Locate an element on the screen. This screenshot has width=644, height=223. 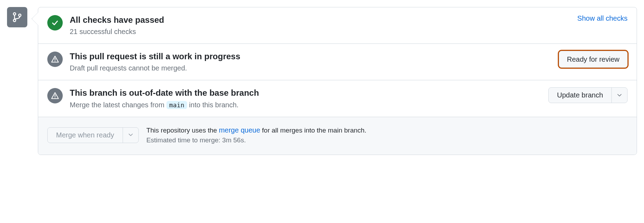
git-branch-icon is located at coordinates (17, 17).